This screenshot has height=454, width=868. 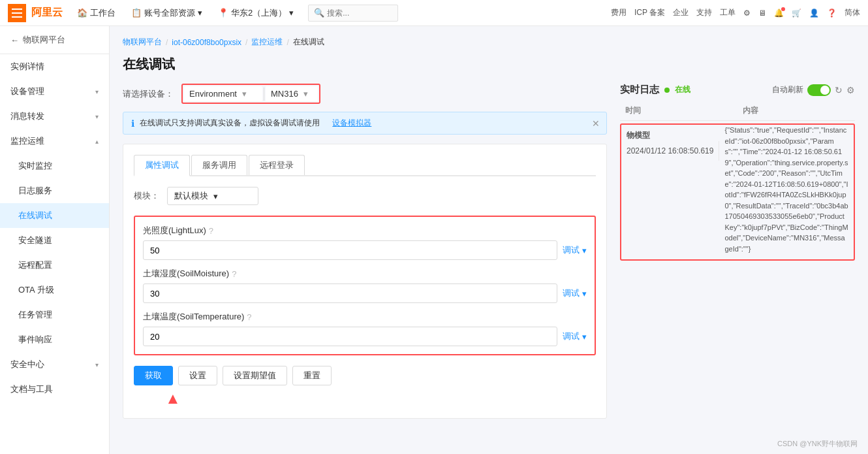 I want to click on help-icon-soilmoisture: ?, so click(x=234, y=274).